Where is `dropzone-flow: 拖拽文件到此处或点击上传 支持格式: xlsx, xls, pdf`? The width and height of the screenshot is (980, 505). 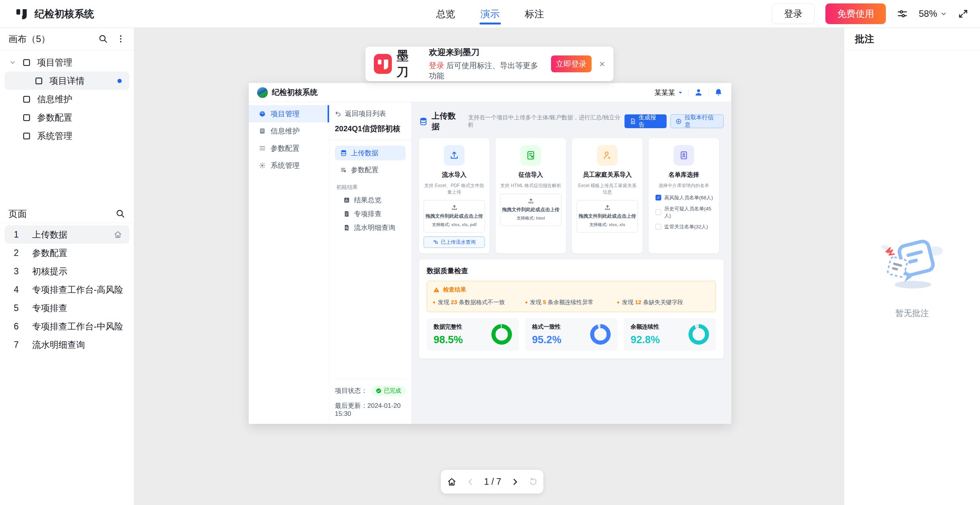 dropzone-flow: 拖拽文件到此处或点击上传 支持格式: xlsx, xls, pdf is located at coordinates (454, 217).